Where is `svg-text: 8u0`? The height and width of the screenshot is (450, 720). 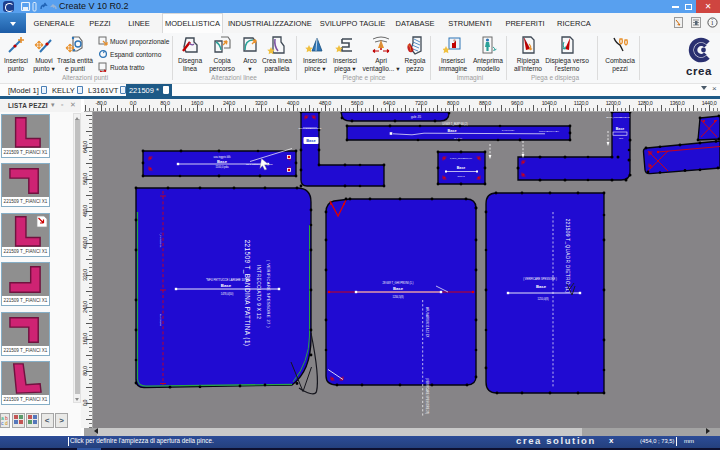
svg-text: 8u0 is located at coordinates (622, 138).